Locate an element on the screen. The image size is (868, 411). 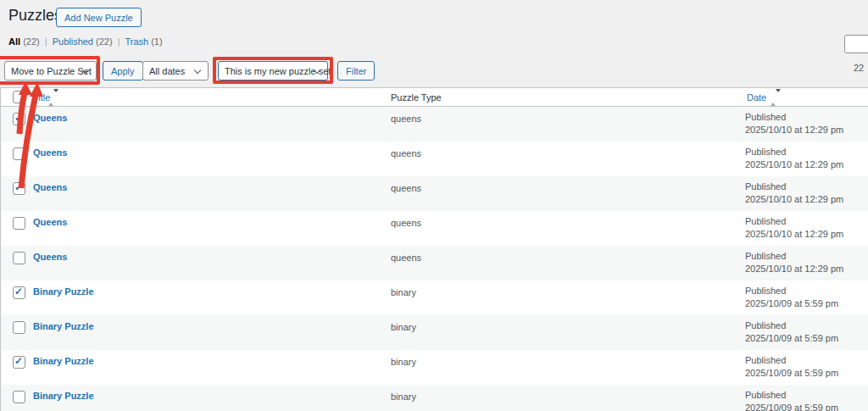
filter-button: Filter is located at coordinates (356, 71).